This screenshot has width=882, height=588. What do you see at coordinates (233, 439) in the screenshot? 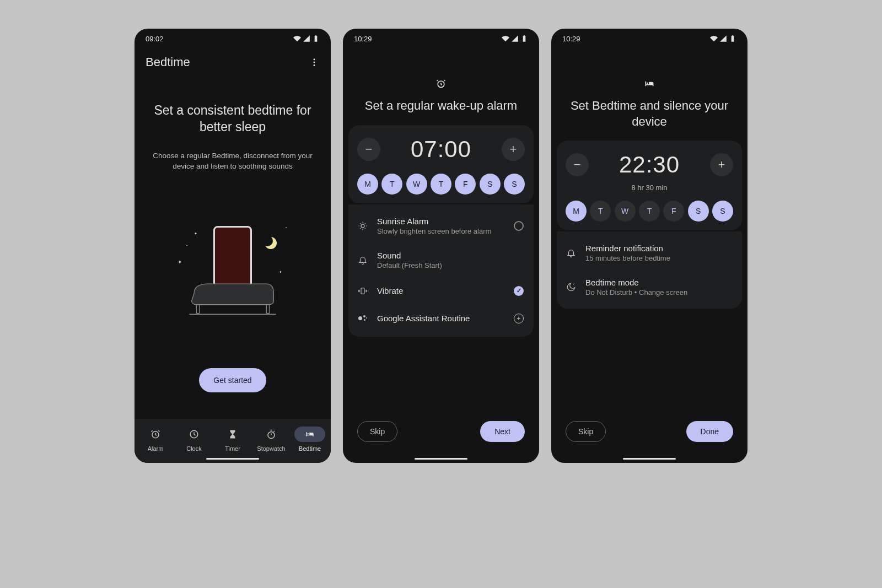
I see `nav-timer: Timer` at bounding box center [233, 439].